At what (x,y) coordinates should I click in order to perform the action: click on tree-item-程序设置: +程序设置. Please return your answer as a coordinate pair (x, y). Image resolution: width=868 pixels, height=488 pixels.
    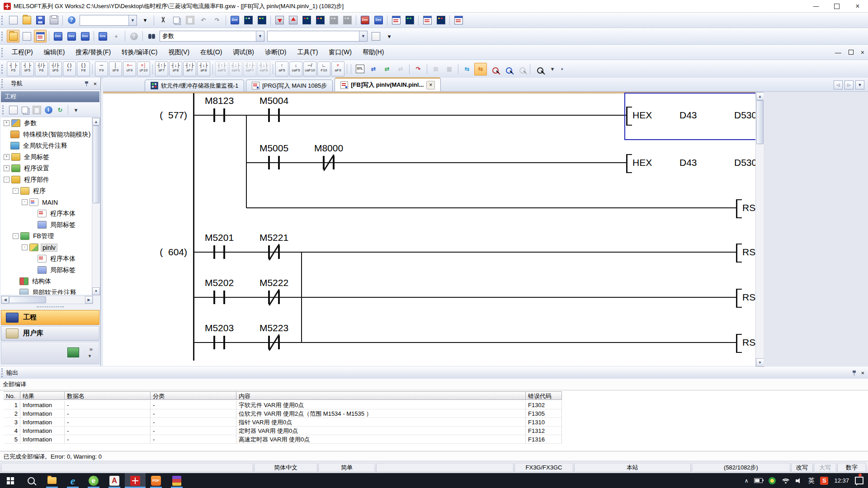
    Looking at the image, I should click on (47, 168).